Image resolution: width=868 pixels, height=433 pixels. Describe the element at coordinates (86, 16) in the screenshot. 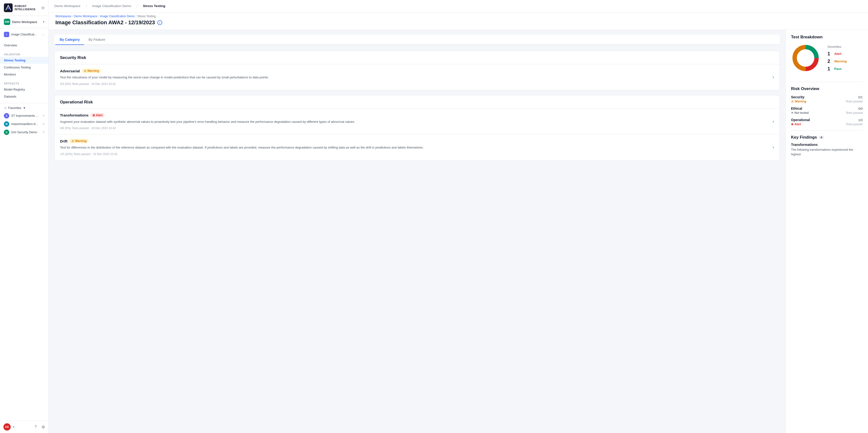

I see `breadcrumb-demo-workspace: Demo Workspace` at that location.